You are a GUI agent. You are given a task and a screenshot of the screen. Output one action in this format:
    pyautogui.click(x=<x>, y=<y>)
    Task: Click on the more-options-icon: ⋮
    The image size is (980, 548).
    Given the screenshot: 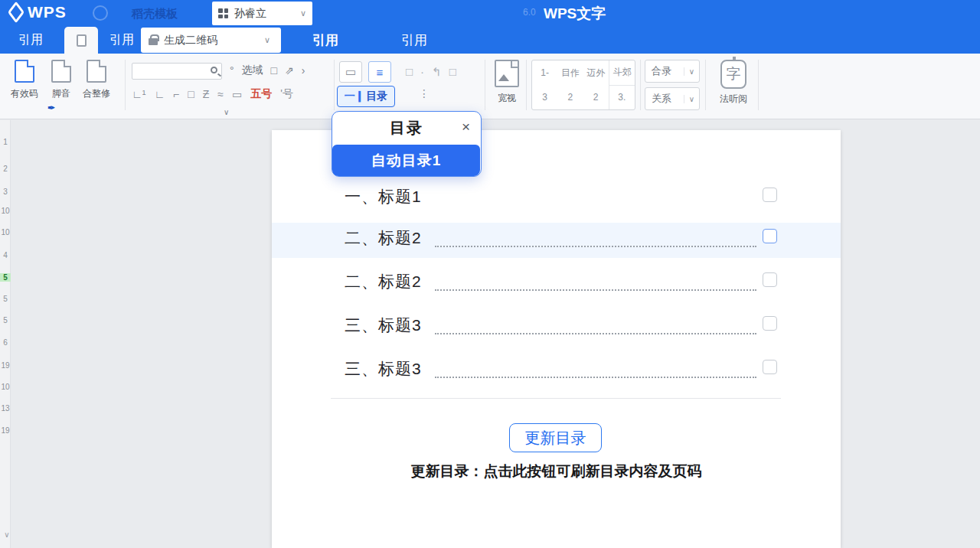 What is the action you would take?
    pyautogui.click(x=424, y=93)
    